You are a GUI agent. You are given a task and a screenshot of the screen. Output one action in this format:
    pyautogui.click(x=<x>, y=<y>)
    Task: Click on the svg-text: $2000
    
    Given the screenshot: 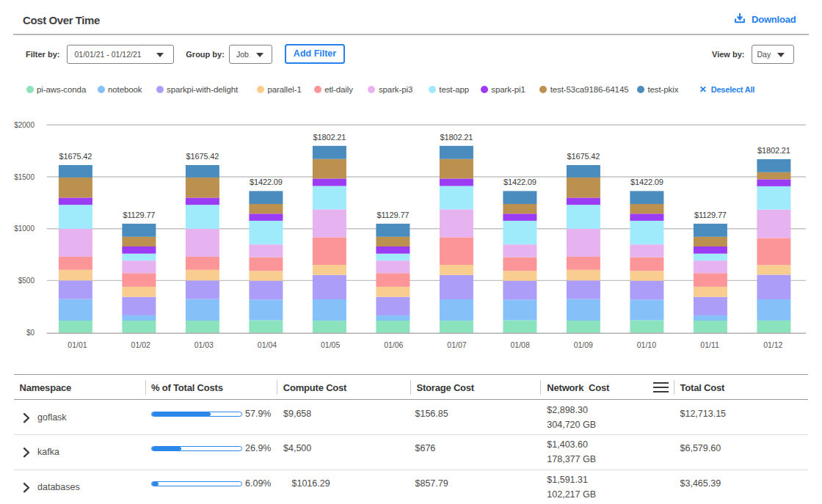 What is the action you would take?
    pyautogui.click(x=24, y=125)
    